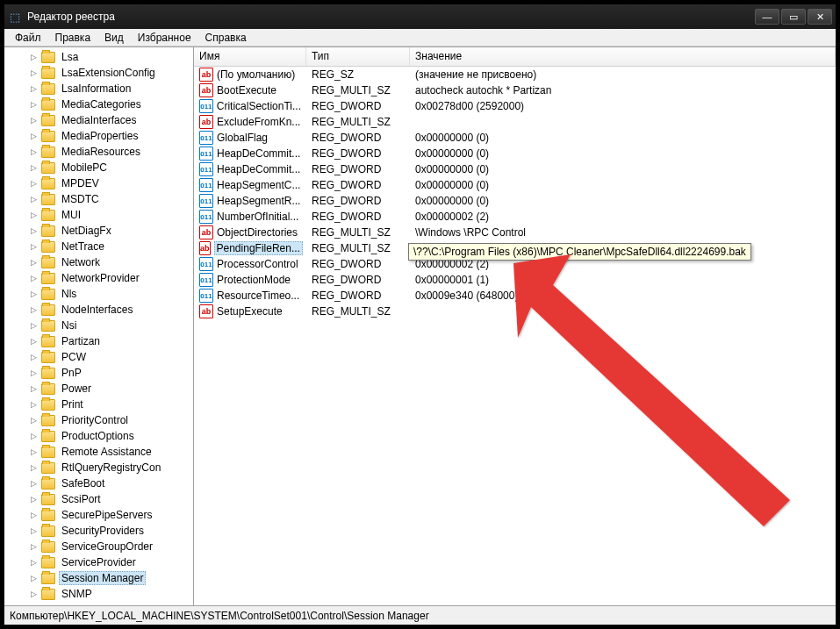 The height and width of the screenshot is (629, 840). I want to click on list-row: 011ResourceTimeo...REG_DWORD0x0009e340 (…, so click(514, 296).